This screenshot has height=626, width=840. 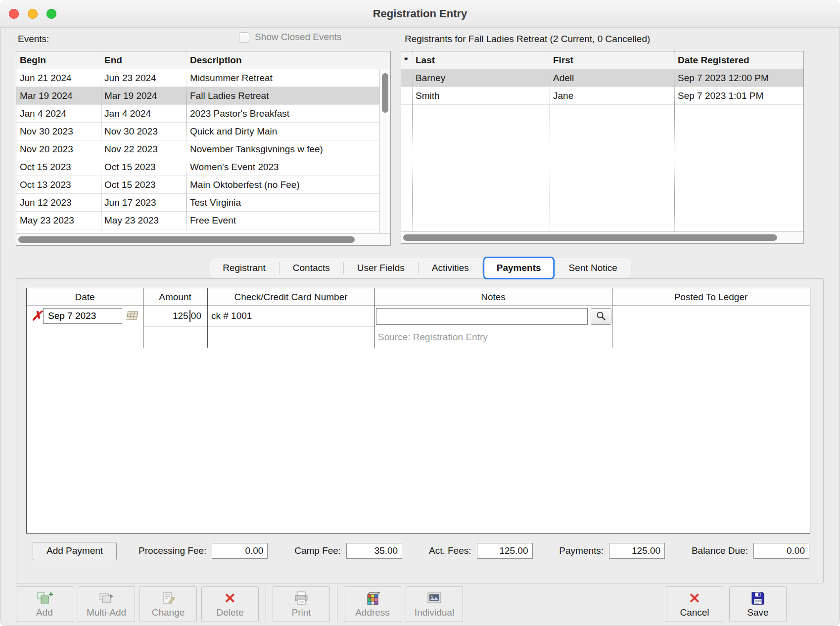 What do you see at coordinates (758, 604) in the screenshot?
I see `save-button: Save` at bounding box center [758, 604].